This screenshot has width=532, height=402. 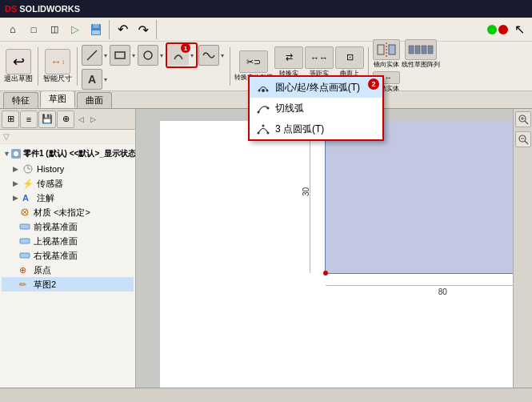 I want to click on annotation-arrow: ▶, so click(x=18, y=198).